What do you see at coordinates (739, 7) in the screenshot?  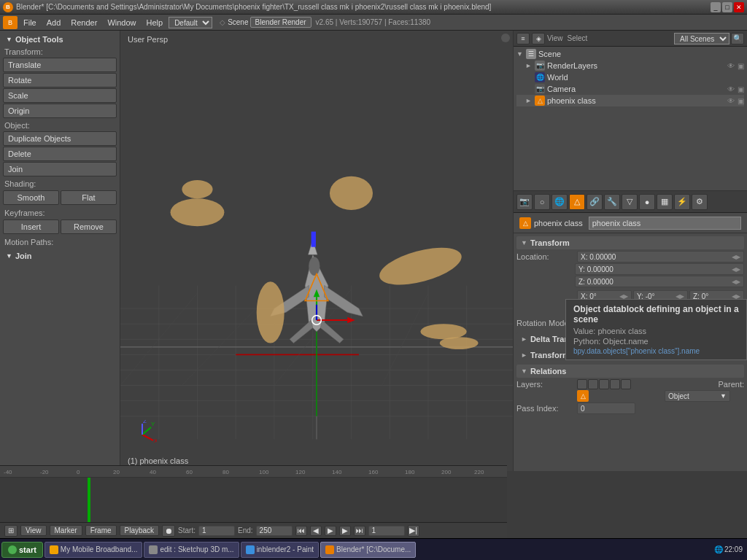 I see `close-button: ✕` at bounding box center [739, 7].